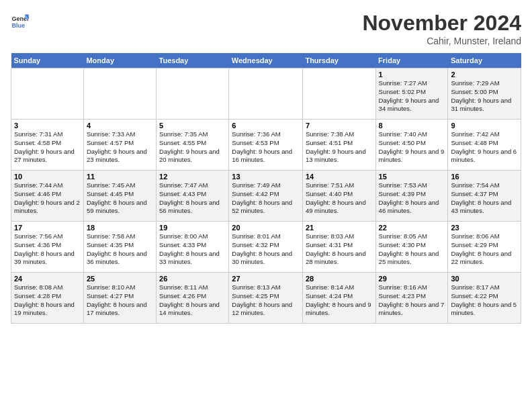 The width and height of the screenshot is (532, 411). What do you see at coordinates (339, 298) in the screenshot?
I see `day-cell: 28Sunrise: 8:14 AM Sunset: 4:24 PM Dayli…` at bounding box center [339, 298].